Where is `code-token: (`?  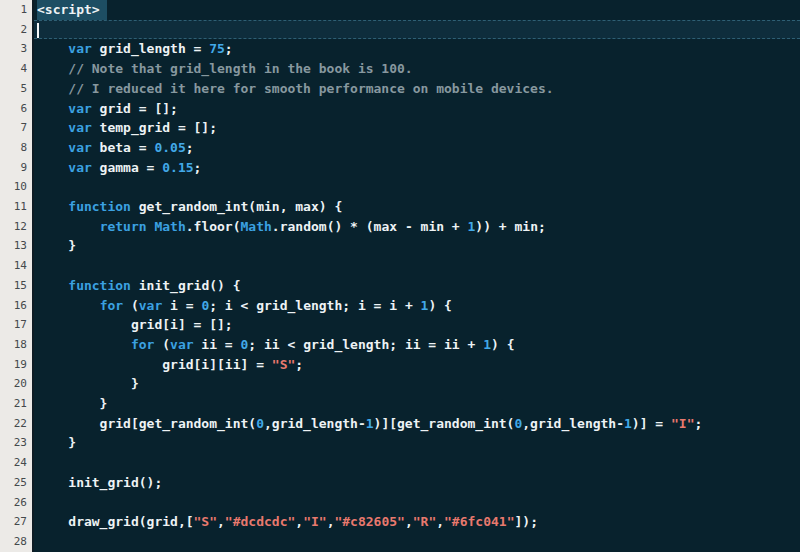 code-token: ( is located at coordinates (131, 306).